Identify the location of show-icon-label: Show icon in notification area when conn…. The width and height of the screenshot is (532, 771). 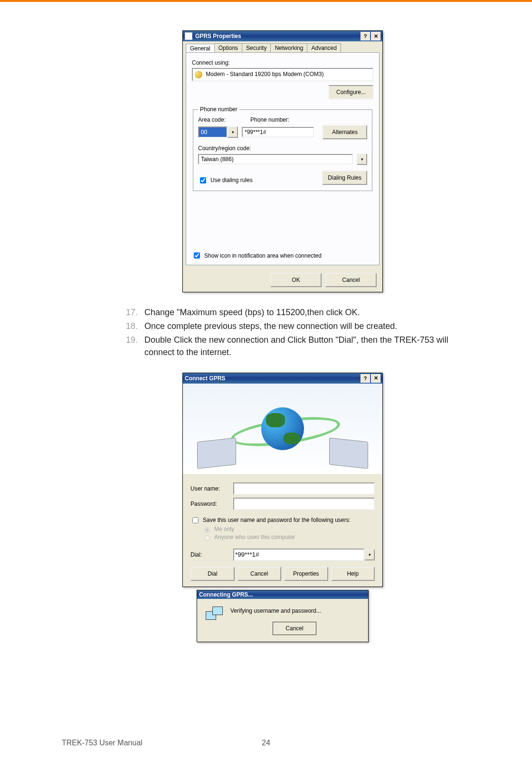
(263, 256).